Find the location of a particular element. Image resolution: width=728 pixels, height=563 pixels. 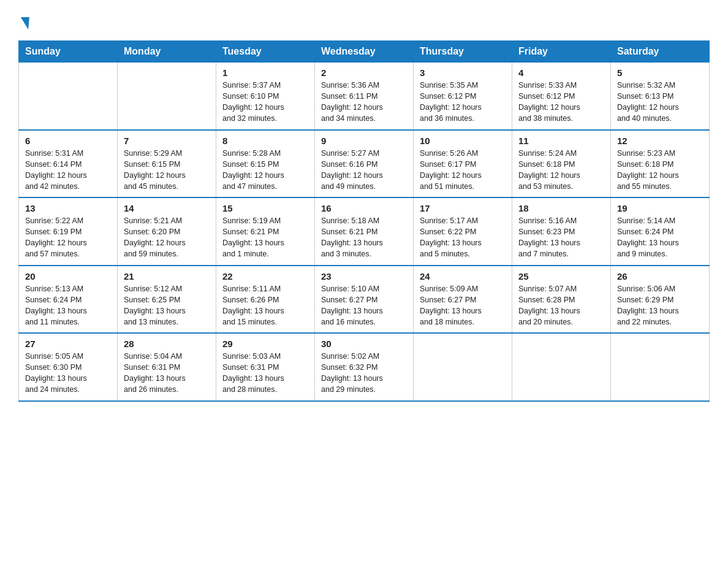

day-detail: Sunrise: 5:36 AMSunset: 6:11 PMDaylight:… is located at coordinates (364, 102).